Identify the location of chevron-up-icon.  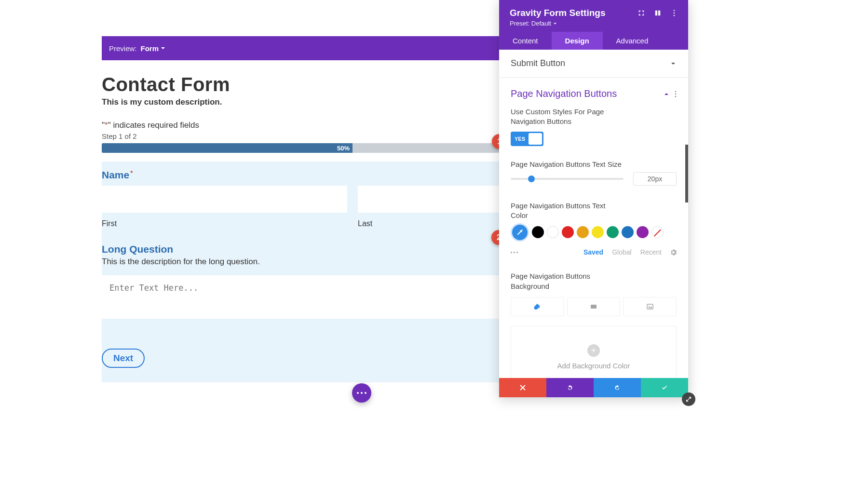
(666, 94).